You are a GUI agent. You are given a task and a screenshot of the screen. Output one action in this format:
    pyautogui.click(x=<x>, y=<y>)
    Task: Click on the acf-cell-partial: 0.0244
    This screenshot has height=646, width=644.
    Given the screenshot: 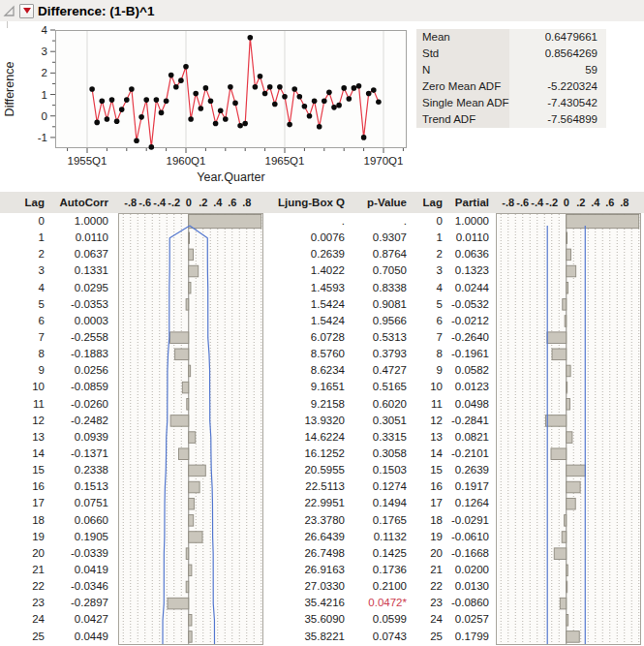 What is the action you would take?
    pyautogui.click(x=469, y=289)
    